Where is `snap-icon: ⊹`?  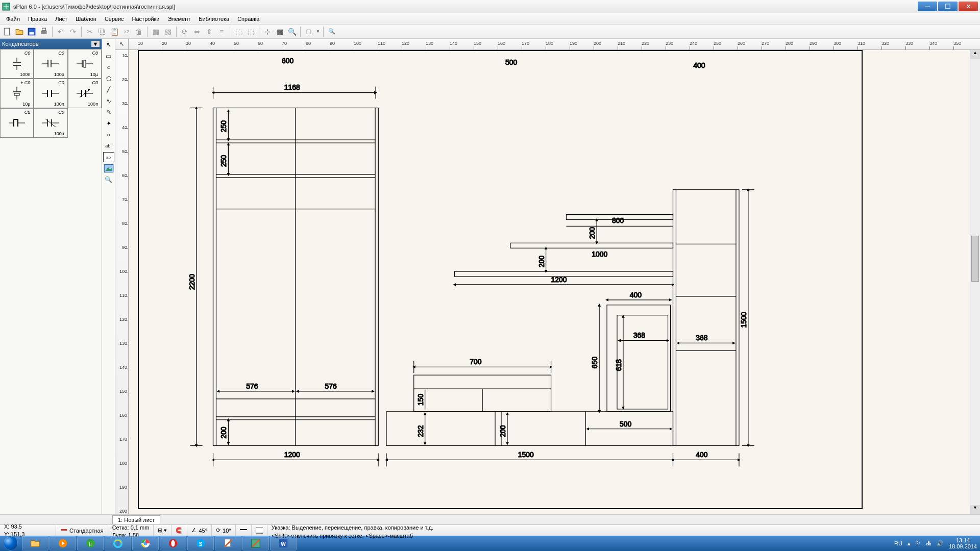
snap-icon: ⊹ is located at coordinates (267, 32).